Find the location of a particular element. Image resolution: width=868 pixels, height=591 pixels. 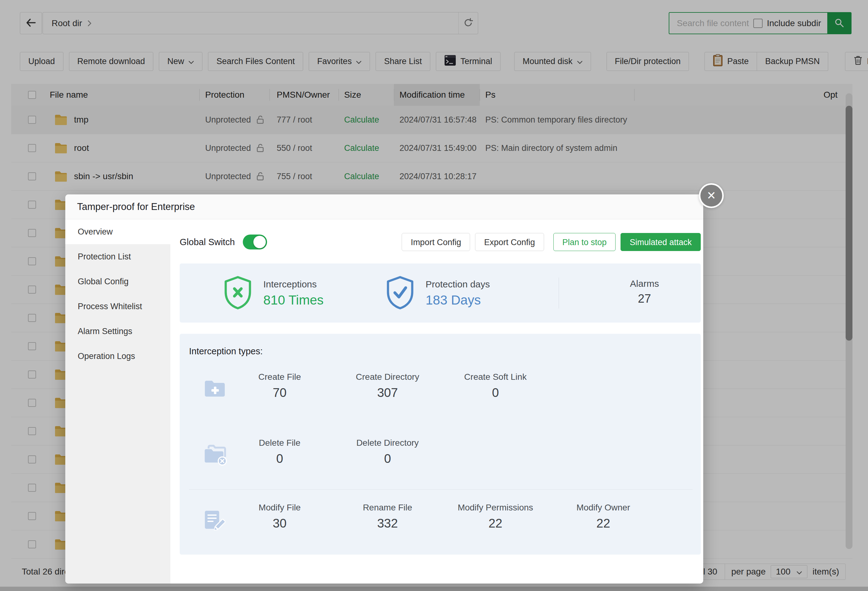

interception-stat: Create Directory307 is located at coordinates (388, 386).